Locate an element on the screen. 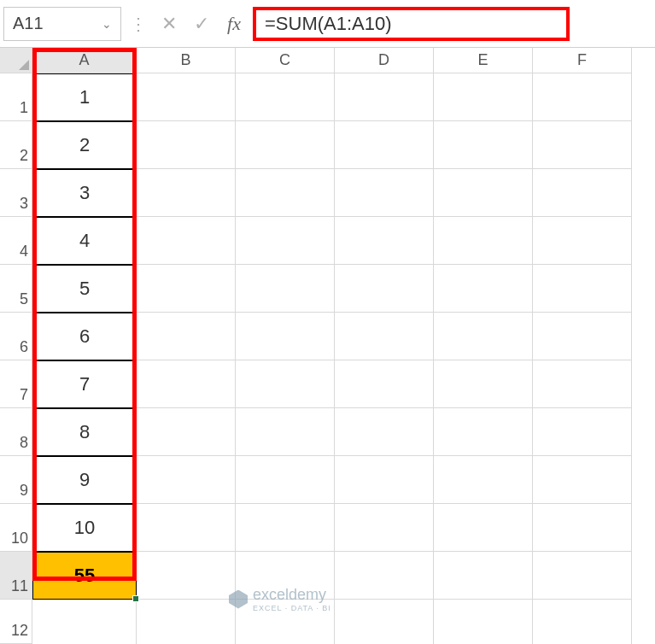 Image resolution: width=655 pixels, height=644 pixels. row-header: 2 is located at coordinates (16, 145).